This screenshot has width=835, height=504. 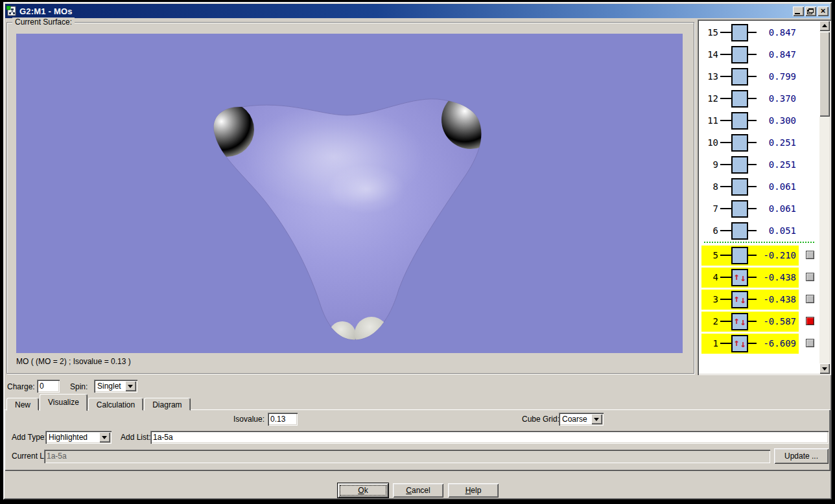 I want to click on current-surface-label: Current Surface:, so click(x=43, y=22).